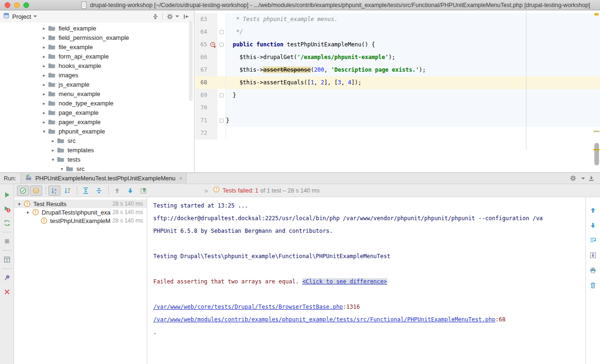  Describe the element at coordinates (7, 292) in the screenshot. I see `close-icon` at that location.